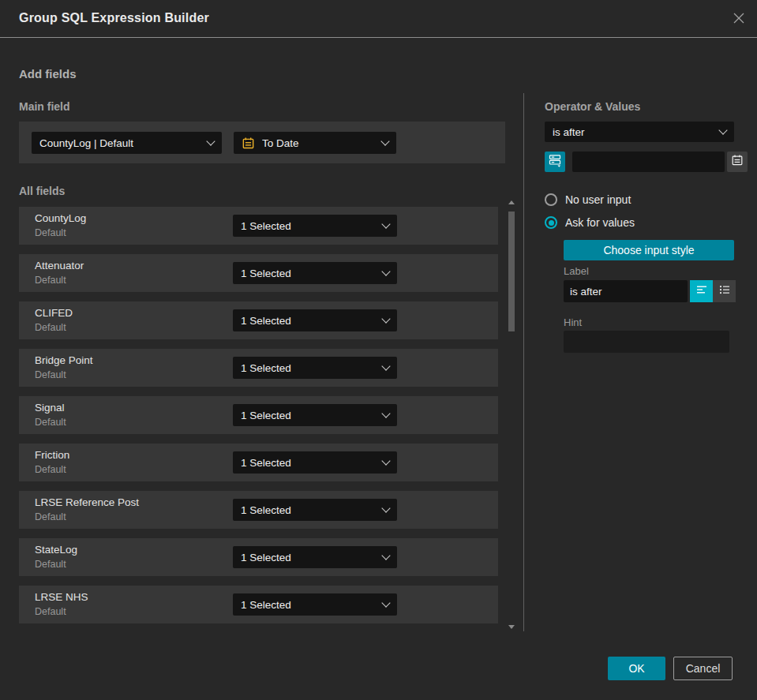  Describe the element at coordinates (114, 18) in the screenshot. I see `dialog-title: Group SQL Expression Builder` at that location.